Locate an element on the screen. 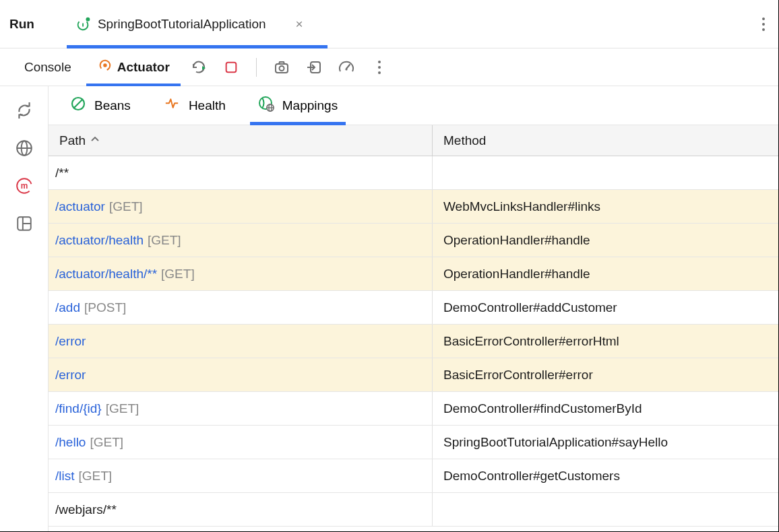  cell-path: /actuator/health/** [GET] is located at coordinates (241, 273).